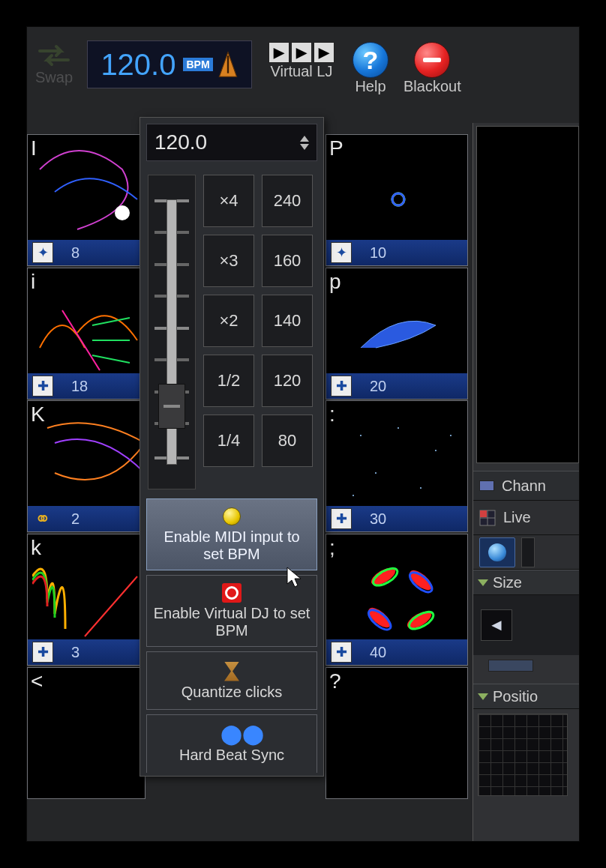  What do you see at coordinates (232, 142) in the screenshot?
I see `bpm-numeric-input: 120.0` at bounding box center [232, 142].